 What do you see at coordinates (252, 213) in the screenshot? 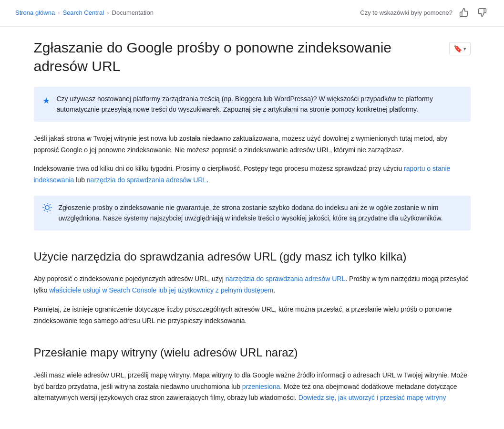
I see `callout-bulb: Zgłoszenie prośby o zindeksowanie nie gw…` at bounding box center [252, 213].